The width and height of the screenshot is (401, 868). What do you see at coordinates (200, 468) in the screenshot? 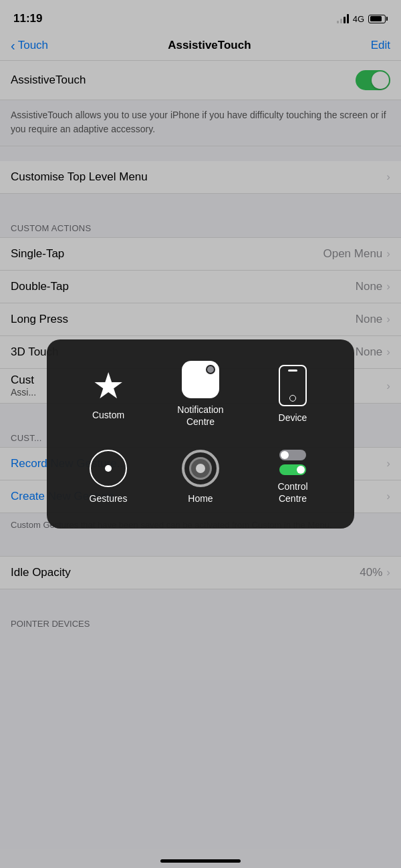
I see `home-icon-wrapper` at bounding box center [200, 468].